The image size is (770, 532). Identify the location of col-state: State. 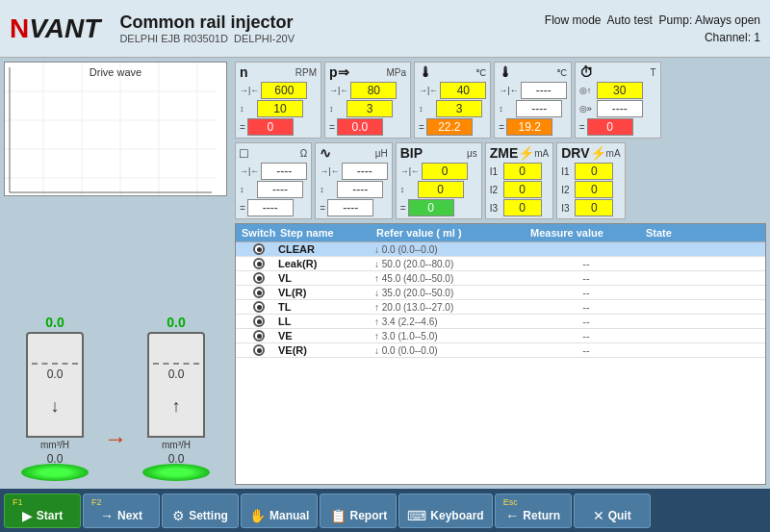
(682, 233).